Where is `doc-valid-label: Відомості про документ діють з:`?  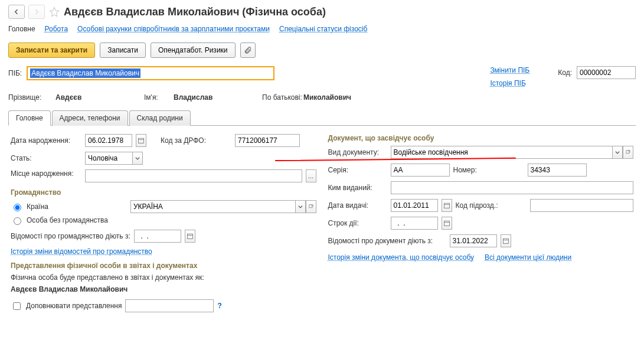
doc-valid-label: Відомості про документ діють з: is located at coordinates (387, 241).